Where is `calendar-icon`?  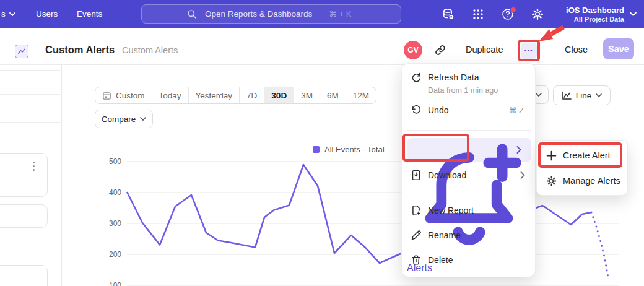 calendar-icon is located at coordinates (107, 95).